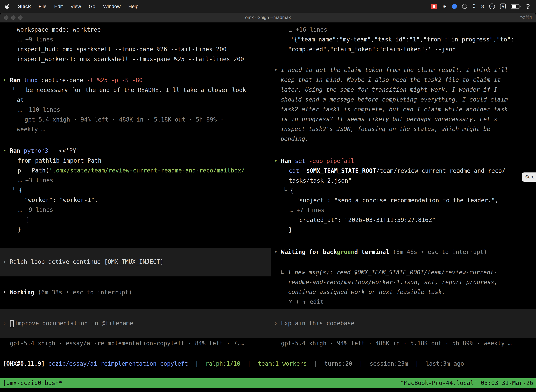 Image resolution: width=536 pixels, height=392 pixels. I want to click on terminal-line: "created_at": "2026-03-31T11:59:27.816Z", so click(403, 220).